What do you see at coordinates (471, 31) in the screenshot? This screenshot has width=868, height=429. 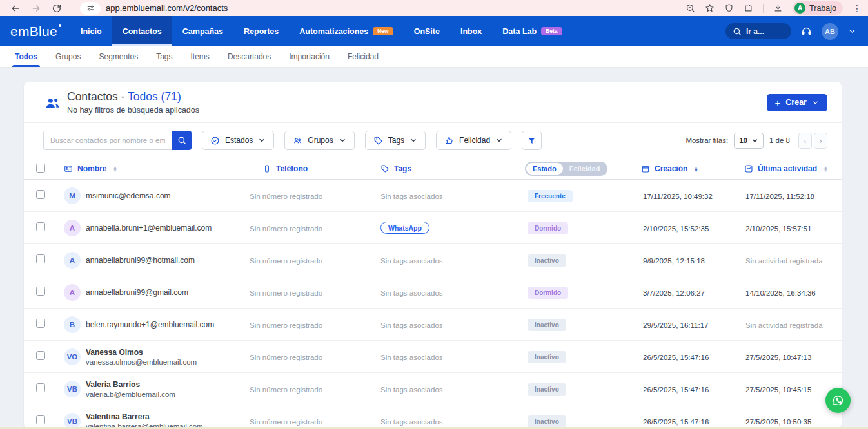 I see `nav-item-inbox: Inbox` at bounding box center [471, 31].